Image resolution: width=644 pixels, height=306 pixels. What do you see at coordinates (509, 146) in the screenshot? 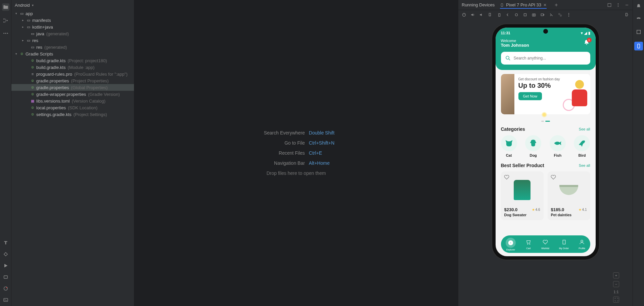
I see `category-cat: Cat` at bounding box center [509, 146].